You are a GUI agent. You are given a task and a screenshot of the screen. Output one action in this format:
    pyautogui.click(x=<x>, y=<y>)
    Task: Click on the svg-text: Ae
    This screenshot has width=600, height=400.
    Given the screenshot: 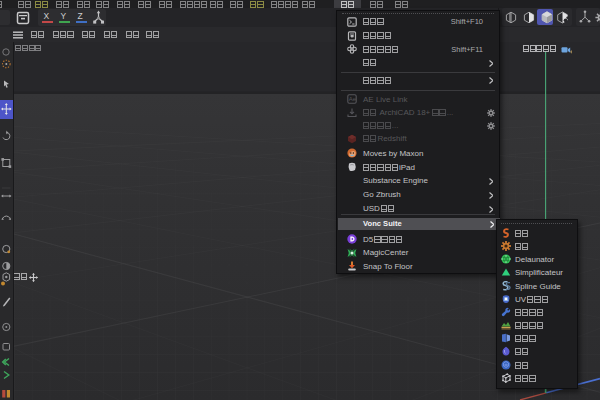 What is the action you would take?
    pyautogui.click(x=353, y=99)
    